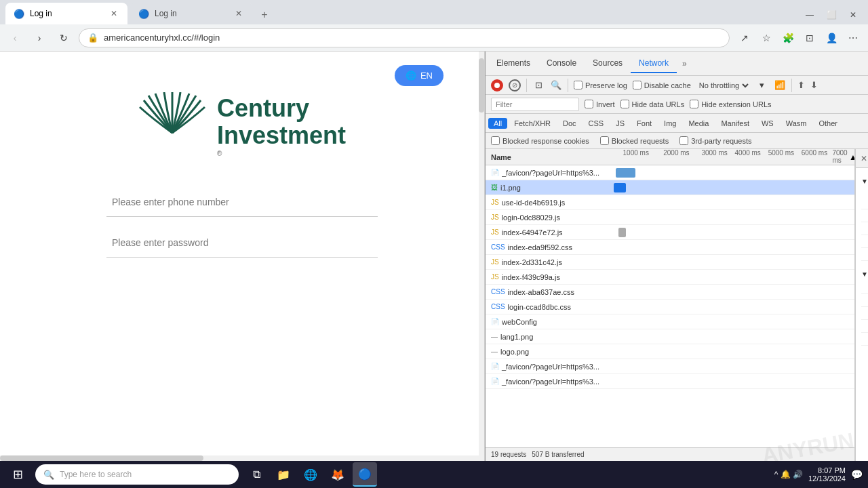  I want to click on profile-icon: 👤, so click(831, 38).